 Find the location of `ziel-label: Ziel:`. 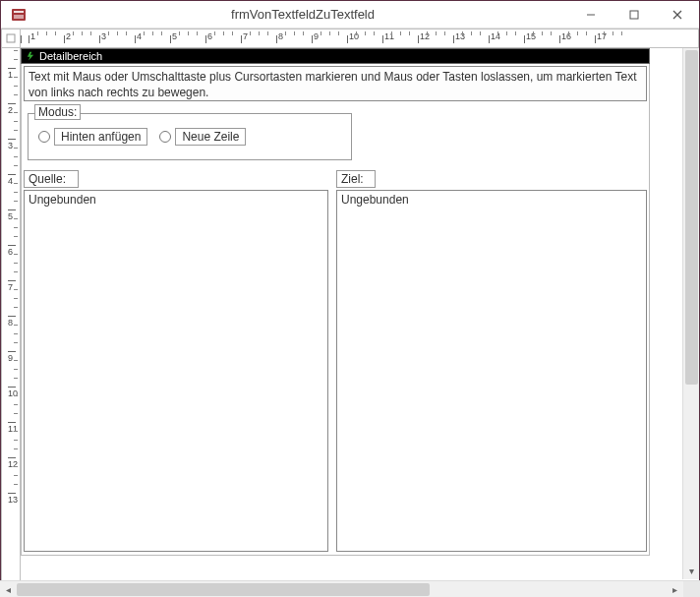

ziel-label: Ziel: is located at coordinates (356, 179).